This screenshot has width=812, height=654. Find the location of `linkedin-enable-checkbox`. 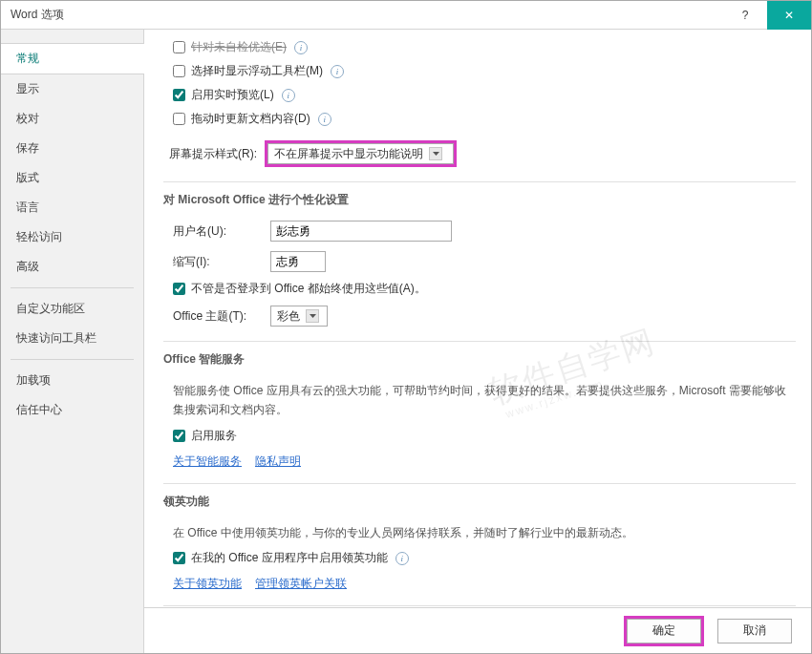

linkedin-enable-checkbox is located at coordinates (180, 558).